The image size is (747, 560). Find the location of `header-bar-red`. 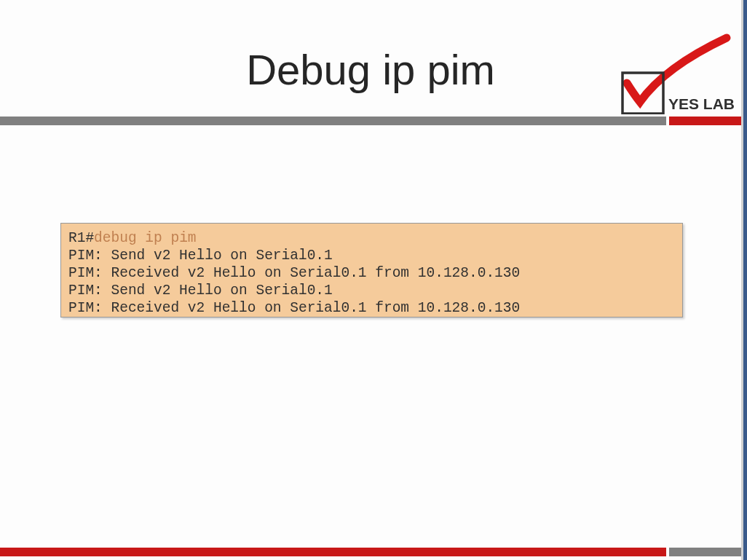

header-bar-red is located at coordinates (705, 121).